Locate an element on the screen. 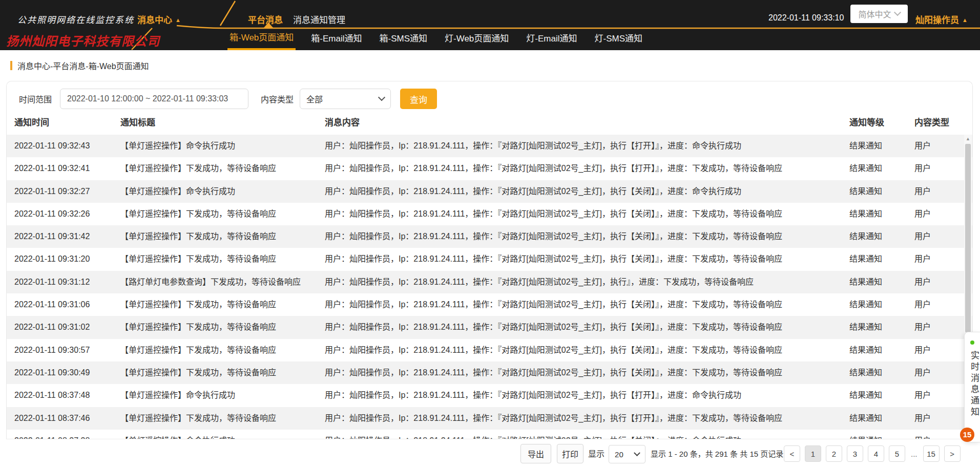 Image resolution: width=980 pixels, height=468 pixels. col-header-level: 通知等级 is located at coordinates (867, 123).